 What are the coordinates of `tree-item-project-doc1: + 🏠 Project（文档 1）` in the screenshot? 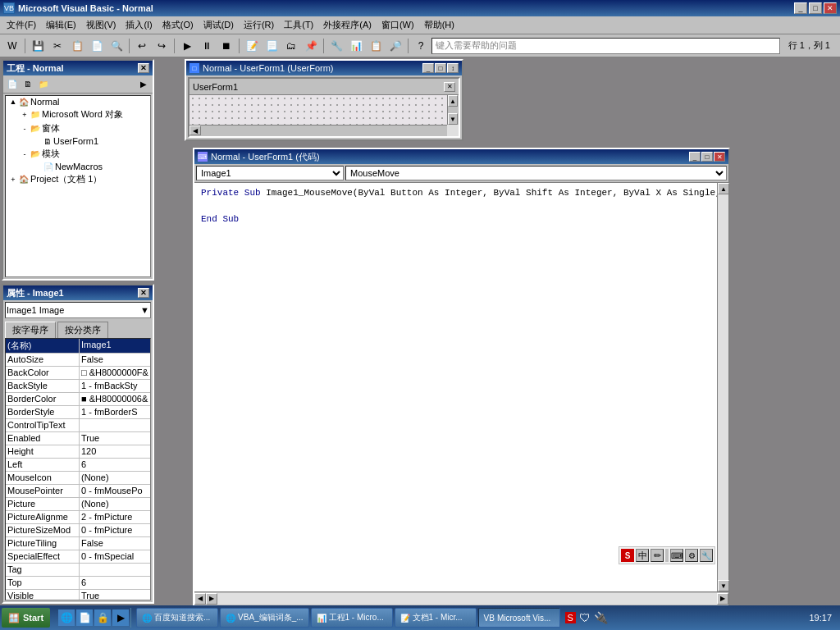 It's located at (78, 179).